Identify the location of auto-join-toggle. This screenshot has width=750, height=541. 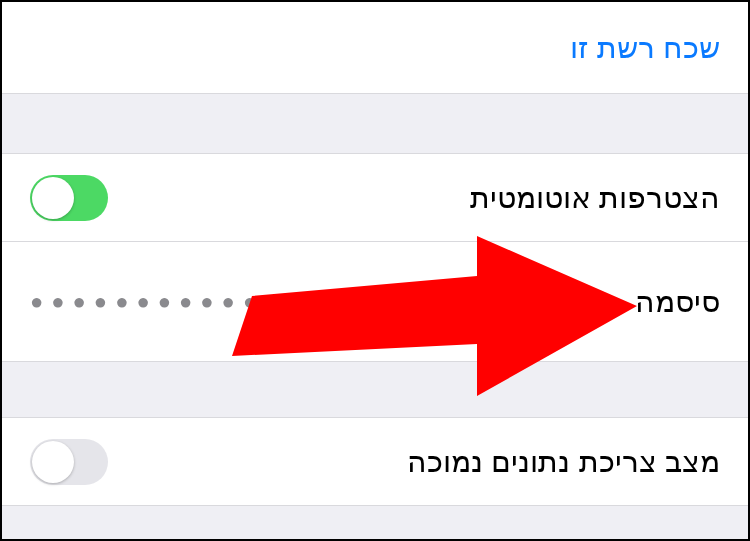
(69, 198).